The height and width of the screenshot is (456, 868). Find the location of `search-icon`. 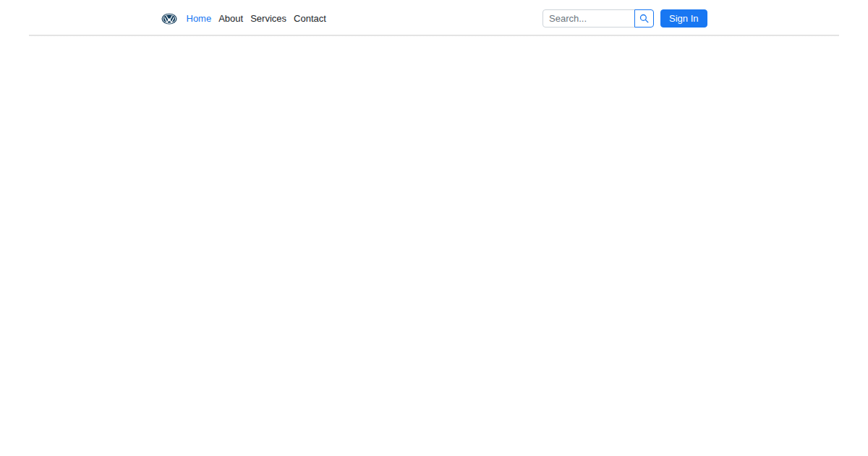

search-icon is located at coordinates (644, 19).